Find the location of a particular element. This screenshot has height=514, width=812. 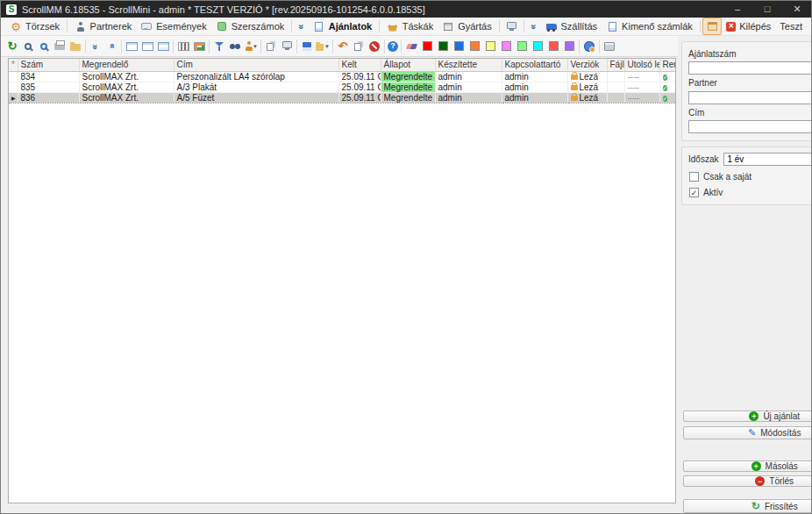

offer-number-input is located at coordinates (750, 68).